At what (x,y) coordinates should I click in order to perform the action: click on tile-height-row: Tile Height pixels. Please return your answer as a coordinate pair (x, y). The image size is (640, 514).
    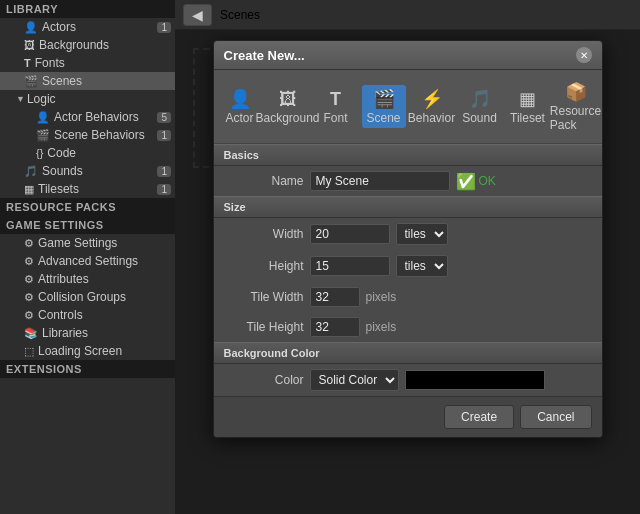
    Looking at the image, I should click on (408, 327).